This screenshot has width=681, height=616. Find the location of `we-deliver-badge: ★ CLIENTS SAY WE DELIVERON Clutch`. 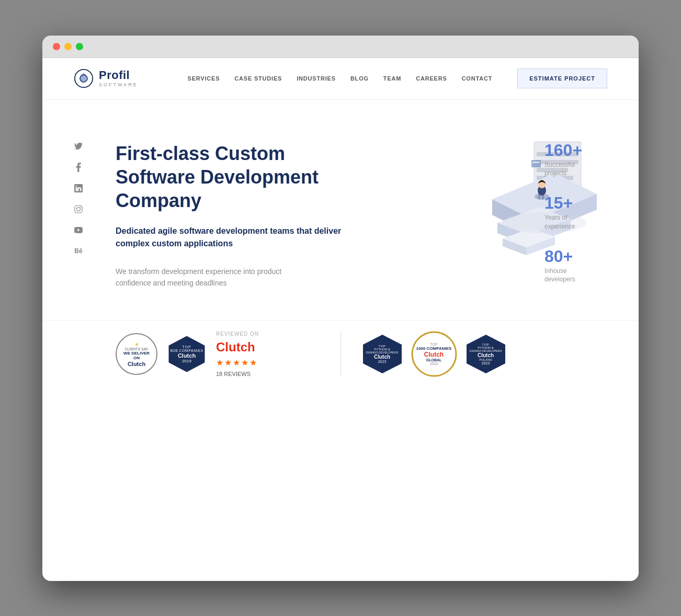

we-deliver-badge: ★ CLIENTS SAY WE DELIVERON Clutch is located at coordinates (137, 354).